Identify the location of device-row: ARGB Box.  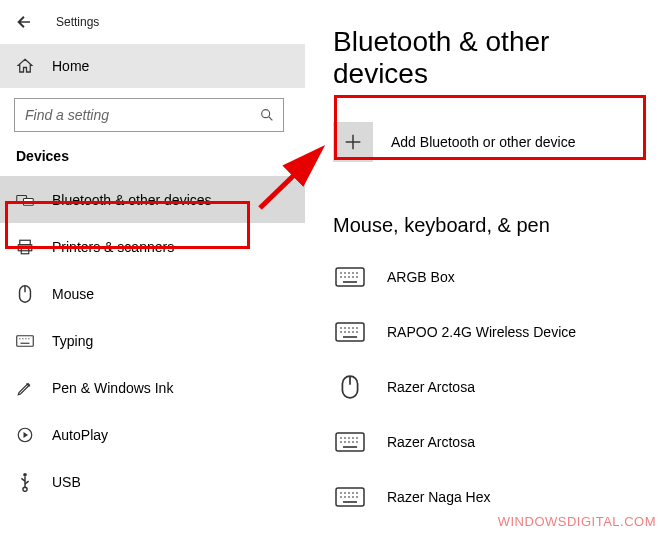
(490, 276).